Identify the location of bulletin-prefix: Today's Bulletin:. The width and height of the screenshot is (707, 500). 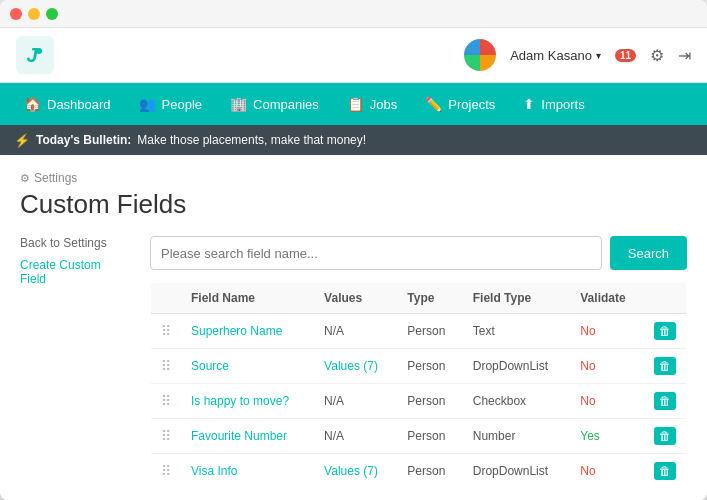
(84, 140).